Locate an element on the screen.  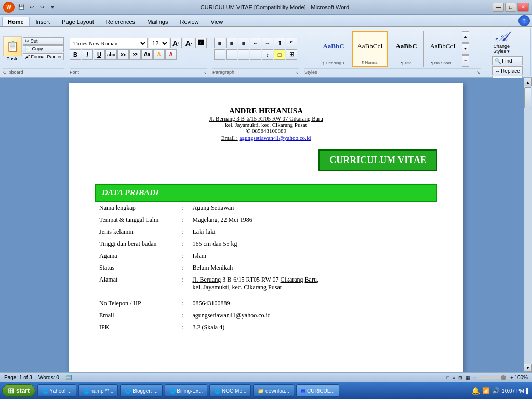
bold-button: B is located at coordinates (75, 55).